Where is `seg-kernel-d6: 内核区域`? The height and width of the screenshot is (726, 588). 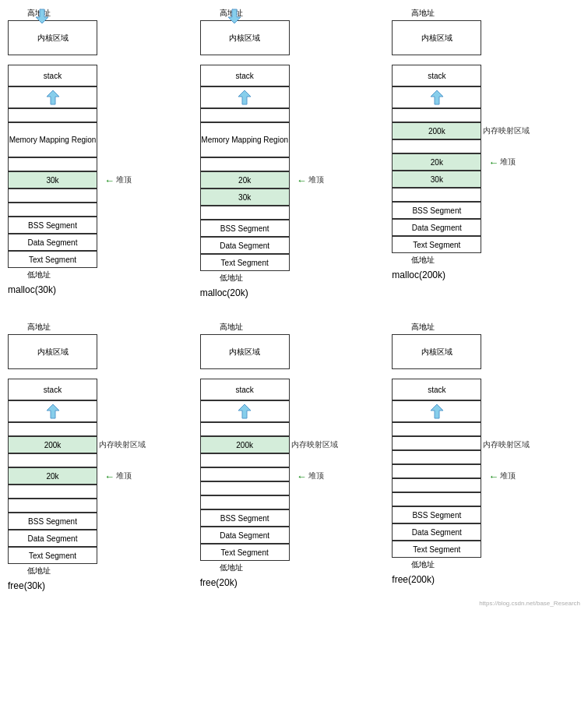
seg-kernel-d6: 内核区域 is located at coordinates (436, 352).